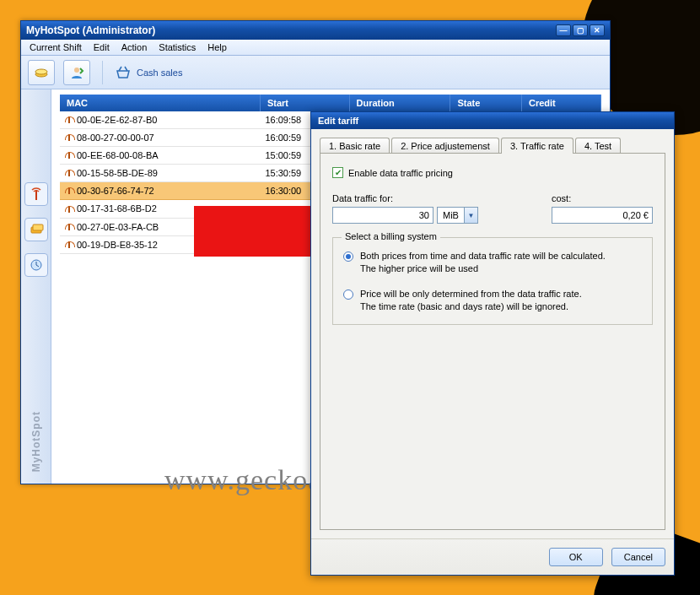 The width and height of the screenshot is (700, 595). Describe the element at coordinates (315, 47) in the screenshot. I see `menubar: Current Shift Edit Action Statistics Hel…` at that location.